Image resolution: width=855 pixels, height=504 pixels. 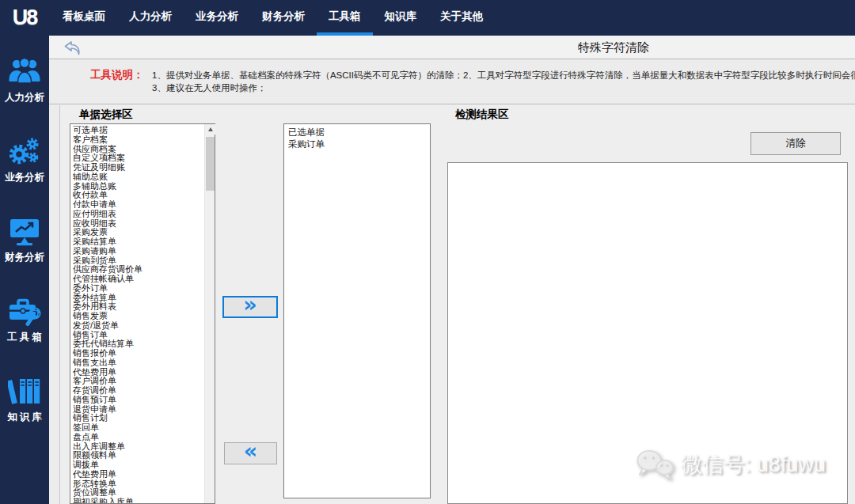 I want to click on sidebar-item-label: 业务分析, so click(x=25, y=177).